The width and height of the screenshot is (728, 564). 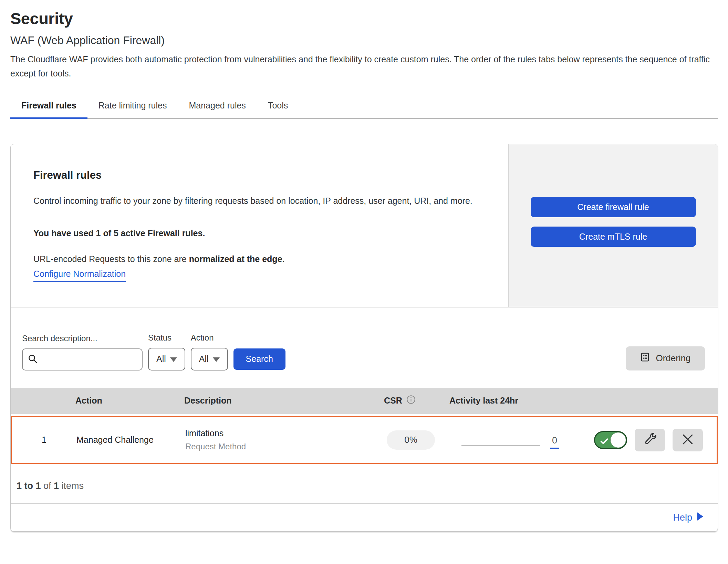 What do you see at coordinates (364, 401) in the screenshot?
I see `rules-table-header: Action Description CSR Activity last 24h…` at bounding box center [364, 401].